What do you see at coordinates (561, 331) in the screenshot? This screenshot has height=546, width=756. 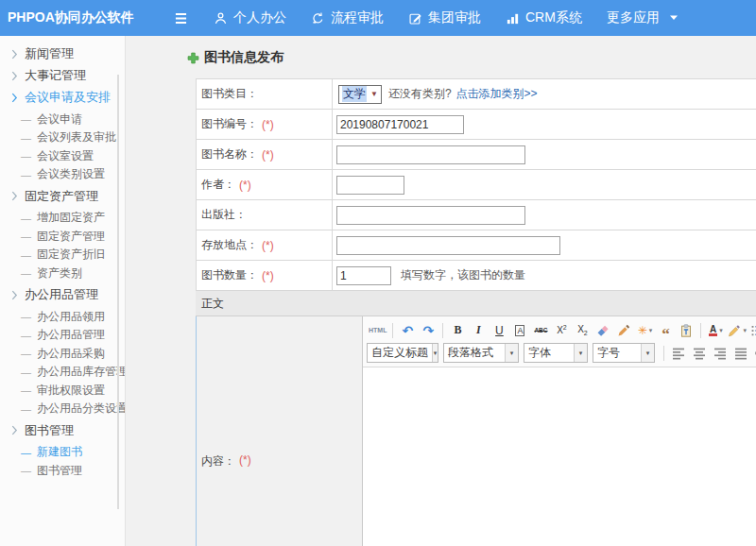 I see `editor-superscript-button: X2` at bounding box center [561, 331].